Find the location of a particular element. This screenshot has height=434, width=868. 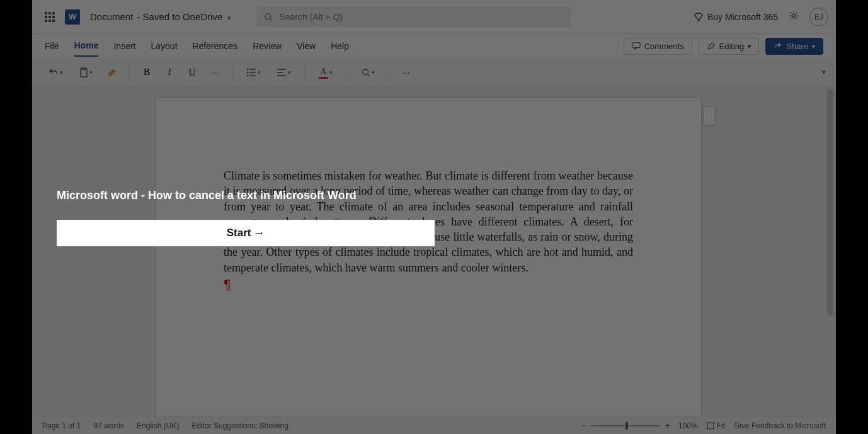

undo-button: ▾ is located at coordinates (55, 72).